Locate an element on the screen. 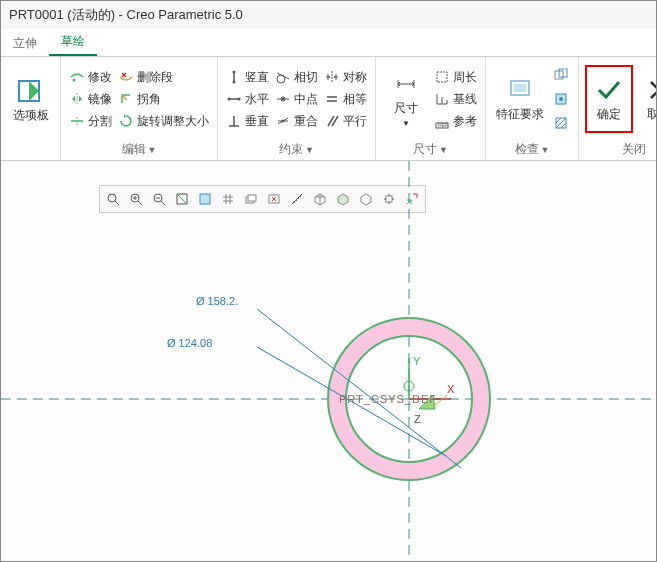 This screenshot has width=657, height=562. baseline-button: 基线 is located at coordinates (456, 99).